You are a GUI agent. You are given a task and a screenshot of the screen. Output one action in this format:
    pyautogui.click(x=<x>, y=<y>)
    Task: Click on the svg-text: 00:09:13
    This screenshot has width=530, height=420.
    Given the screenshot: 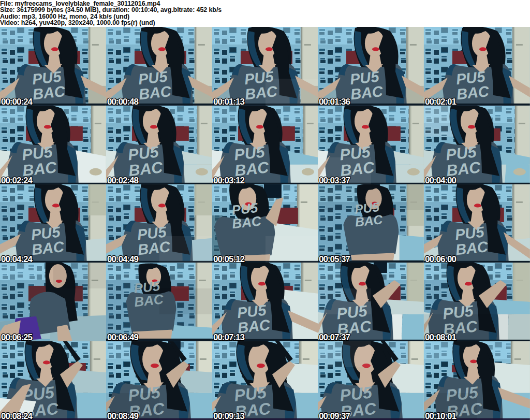 What is the action you would take?
    pyautogui.click(x=229, y=415)
    